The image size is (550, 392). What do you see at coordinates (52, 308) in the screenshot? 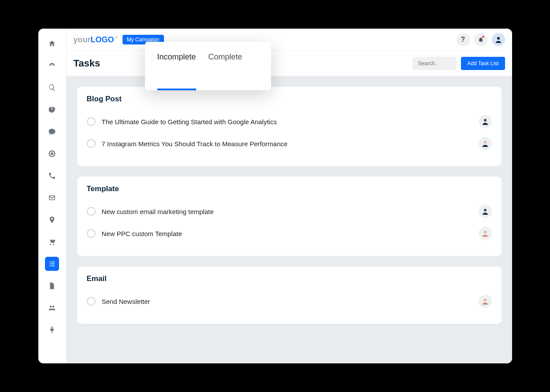
I see `users-icon` at bounding box center [52, 308].